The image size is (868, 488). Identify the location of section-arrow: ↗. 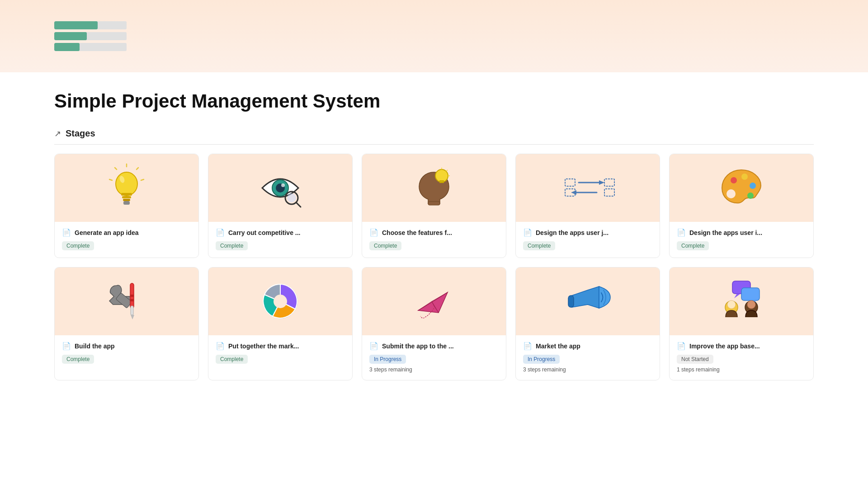
(58, 134).